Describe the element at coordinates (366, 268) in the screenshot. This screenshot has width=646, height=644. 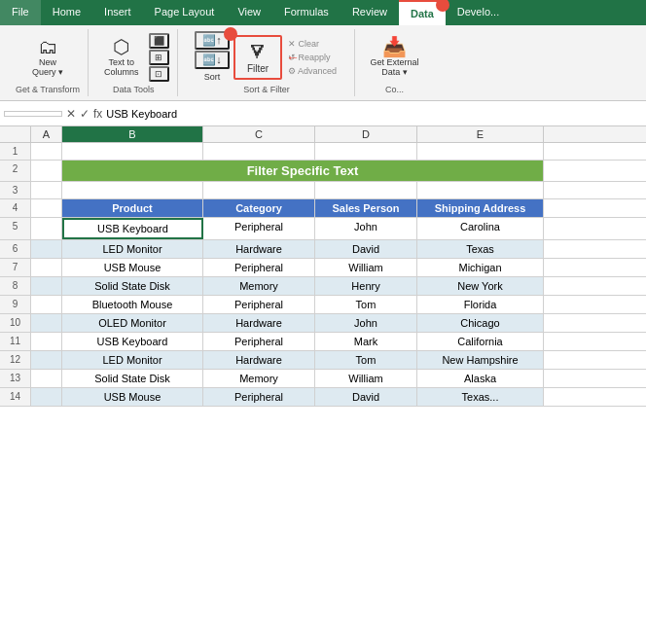
I see `cell-d7: William` at that location.